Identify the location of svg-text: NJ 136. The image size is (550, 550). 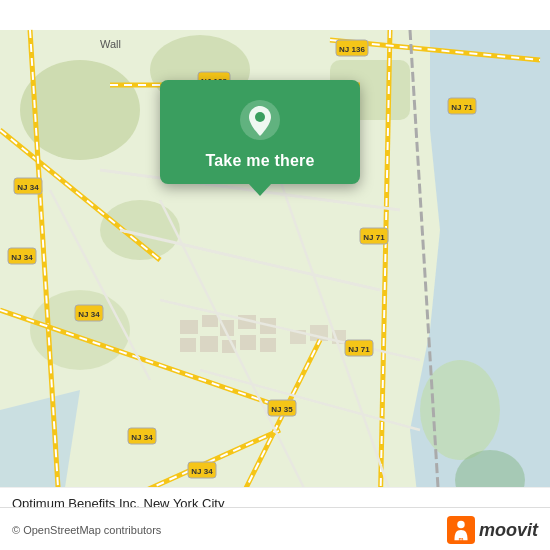
(352, 50).